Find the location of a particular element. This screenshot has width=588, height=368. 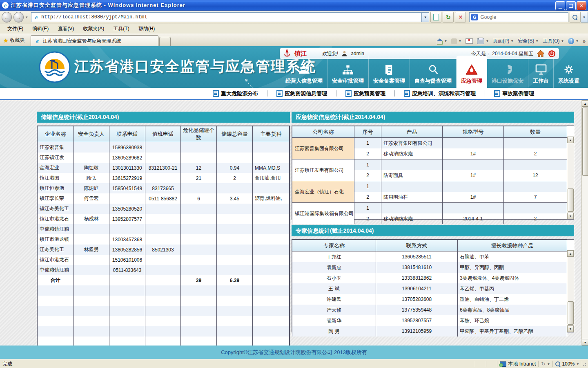

table-row: 镇江港国际集装箱有限公司1 is located at coordinates (430, 209).